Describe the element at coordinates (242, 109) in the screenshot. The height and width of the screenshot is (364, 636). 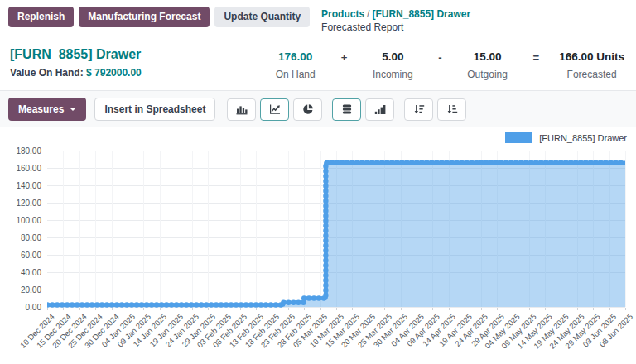
I see `bar-chart-icon` at that location.